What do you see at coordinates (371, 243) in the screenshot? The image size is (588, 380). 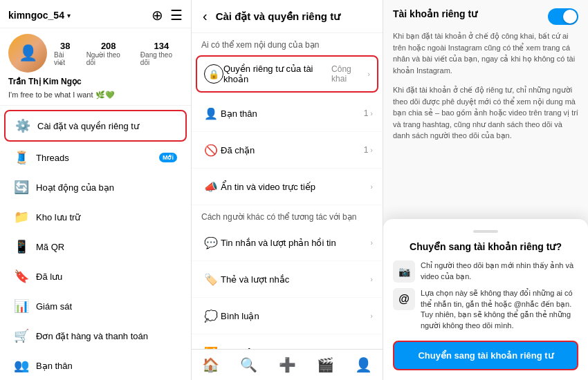 I see `chevron-right-icon5: ›` at bounding box center [371, 243].